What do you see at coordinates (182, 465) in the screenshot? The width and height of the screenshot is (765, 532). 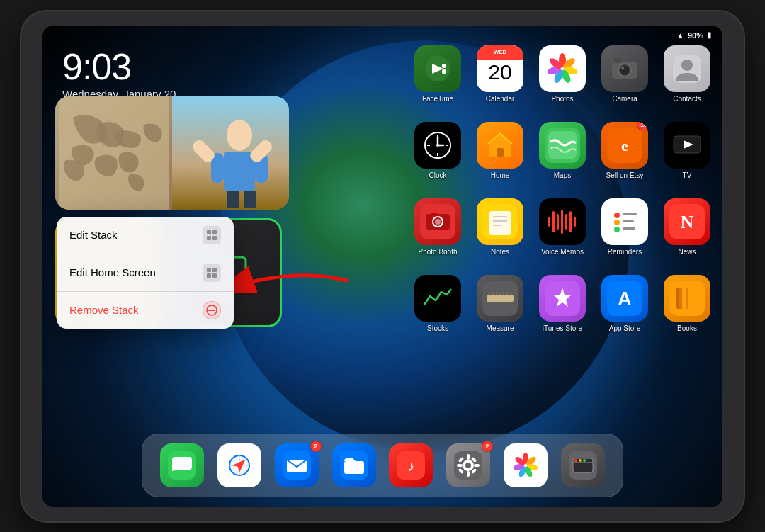 I see `dock-messages` at bounding box center [182, 465].